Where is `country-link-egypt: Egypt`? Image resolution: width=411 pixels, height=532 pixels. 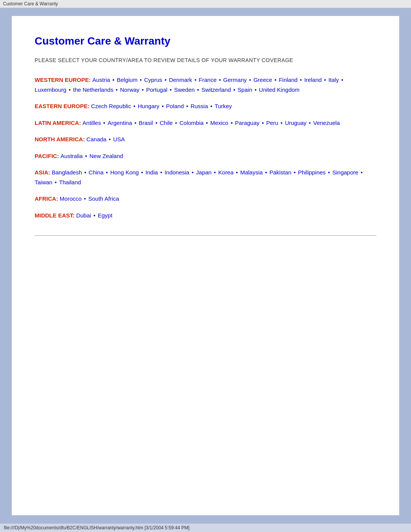 country-link-egypt: Egypt is located at coordinates (105, 216).